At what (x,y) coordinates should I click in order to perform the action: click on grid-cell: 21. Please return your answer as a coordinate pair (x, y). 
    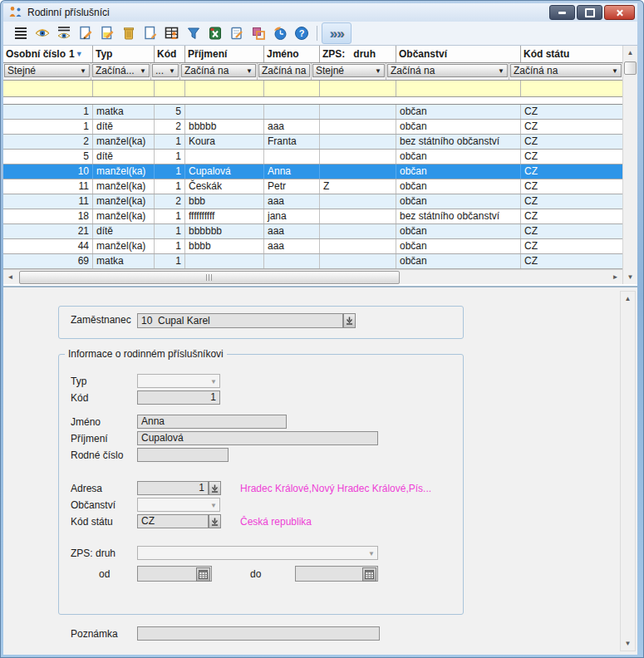
    Looking at the image, I should click on (48, 231).